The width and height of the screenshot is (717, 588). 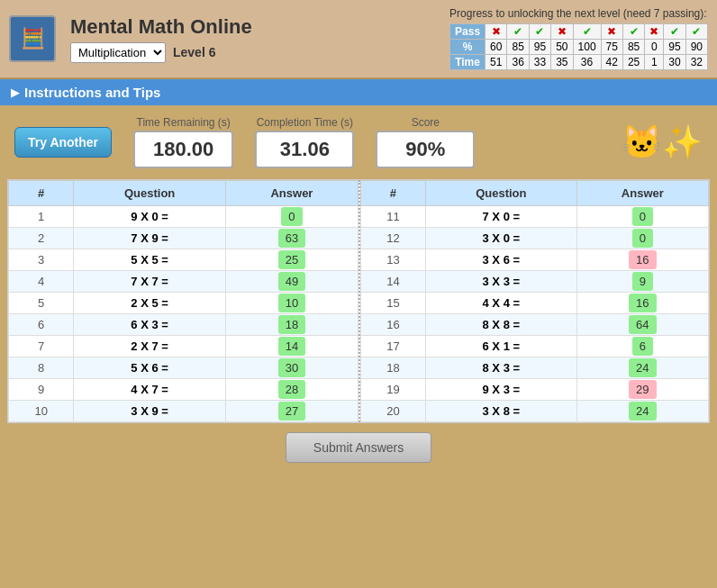 What do you see at coordinates (518, 32) in the screenshot?
I see `progress-pass-1: ✔` at bounding box center [518, 32].